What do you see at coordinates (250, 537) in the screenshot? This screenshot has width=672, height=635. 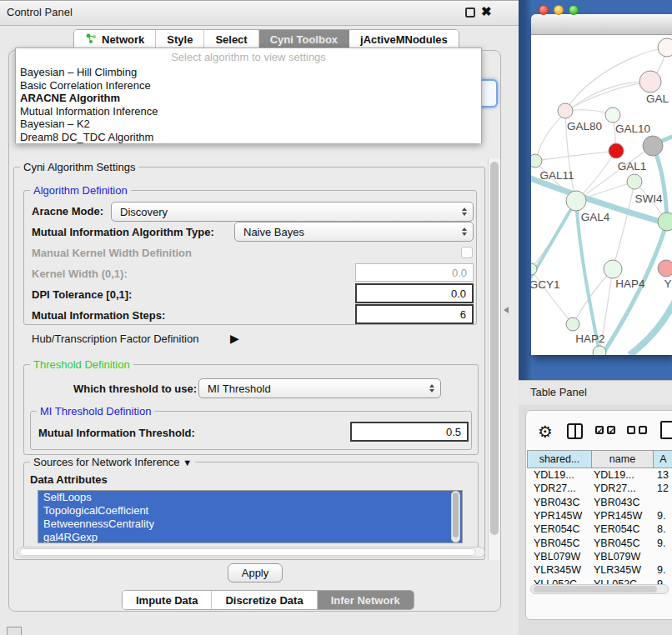 I see `data-attribute-option-gal4rgexp: gal4RGexp` at bounding box center [250, 537].